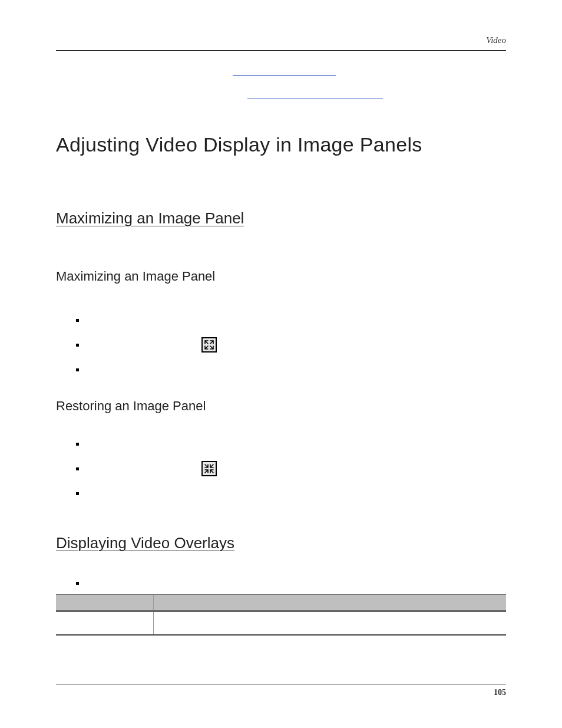 Image resolution: width=562 pixels, height=728 pixels. I want to click on maximize-icon, so click(209, 345).